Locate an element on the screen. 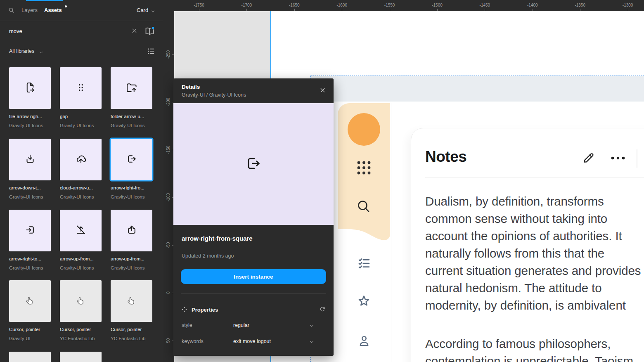 The height and width of the screenshot is (362, 644). breadcrumb: Gravity-UI / Gravity-UI Icons is located at coordinates (214, 95).